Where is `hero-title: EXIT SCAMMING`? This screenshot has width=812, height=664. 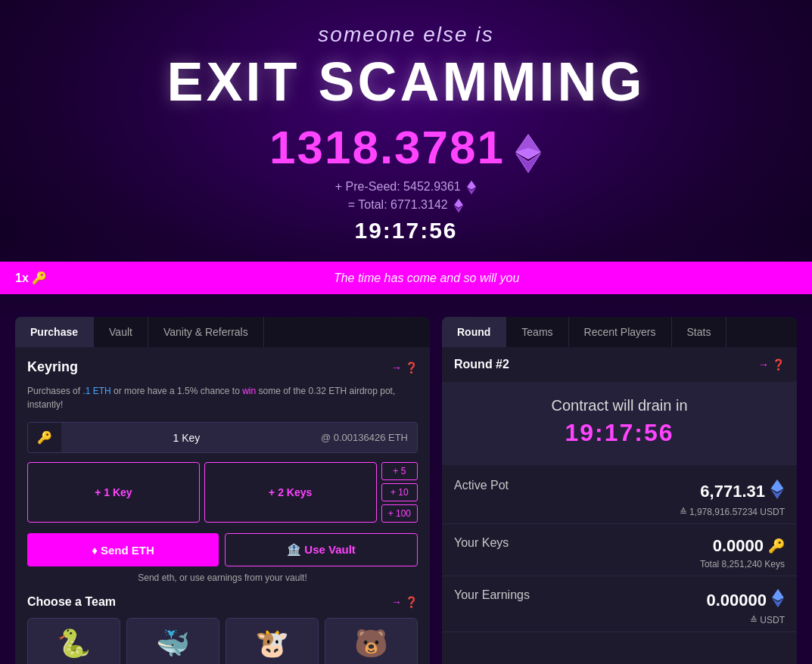 hero-title: EXIT SCAMMING is located at coordinates (406, 82).